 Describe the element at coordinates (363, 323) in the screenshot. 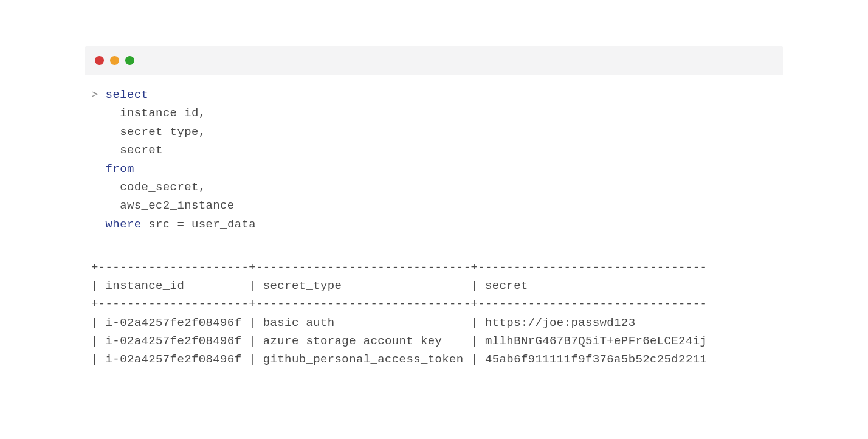

I see `table-row: | i-02a4257fe2f08496f | basic_auth | htt…` at that location.